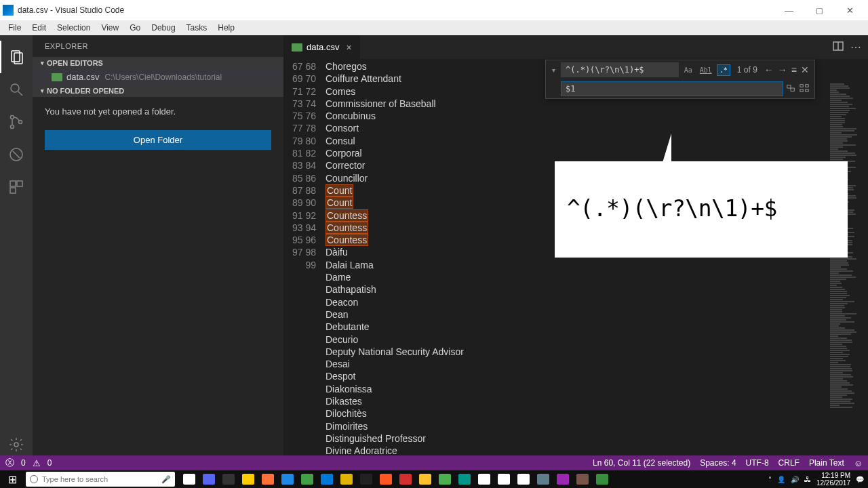  What do you see at coordinates (724, 70) in the screenshot?
I see `regex-toggle: .*` at bounding box center [724, 70].